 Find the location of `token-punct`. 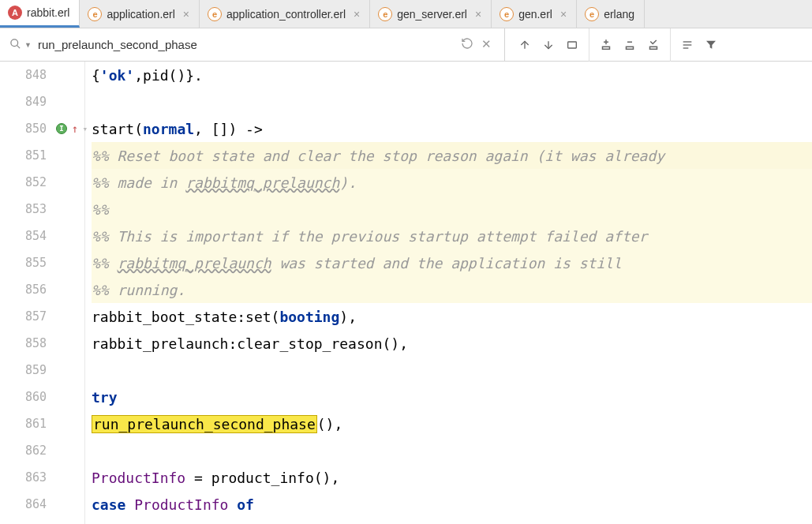

token-punct is located at coordinates (232, 505).